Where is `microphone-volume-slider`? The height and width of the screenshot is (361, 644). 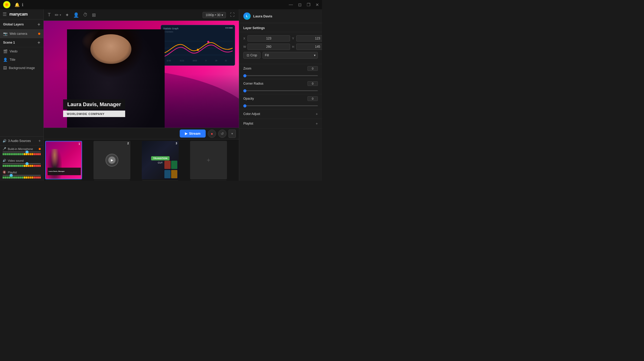
microphone-volume-slider is located at coordinates (22, 152).